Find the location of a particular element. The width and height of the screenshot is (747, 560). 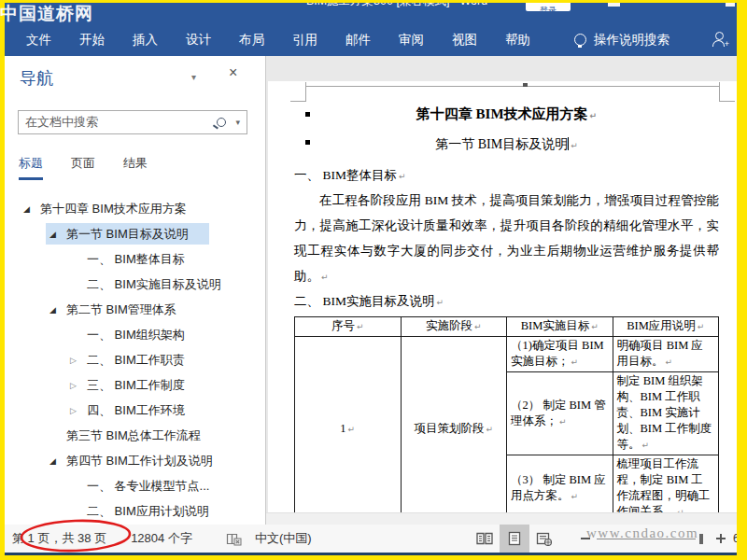

tell-me-search: 操作说明搜索 is located at coordinates (622, 40).